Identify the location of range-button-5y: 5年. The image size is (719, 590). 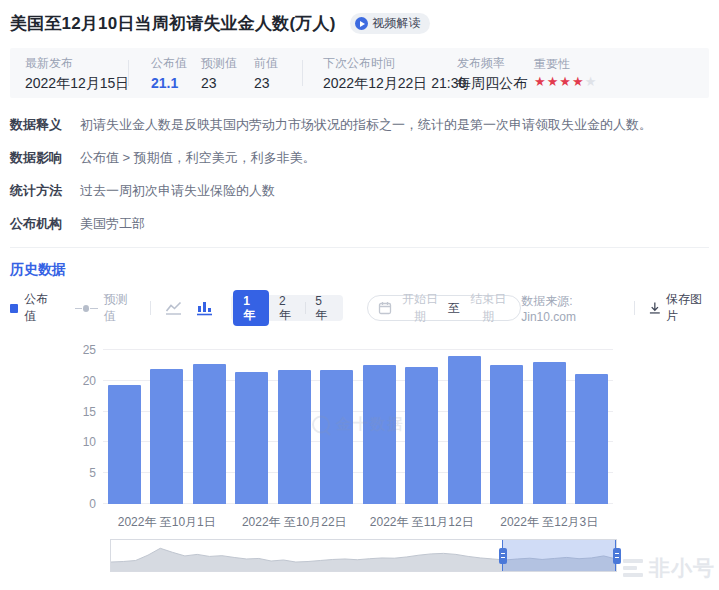
(323, 308).